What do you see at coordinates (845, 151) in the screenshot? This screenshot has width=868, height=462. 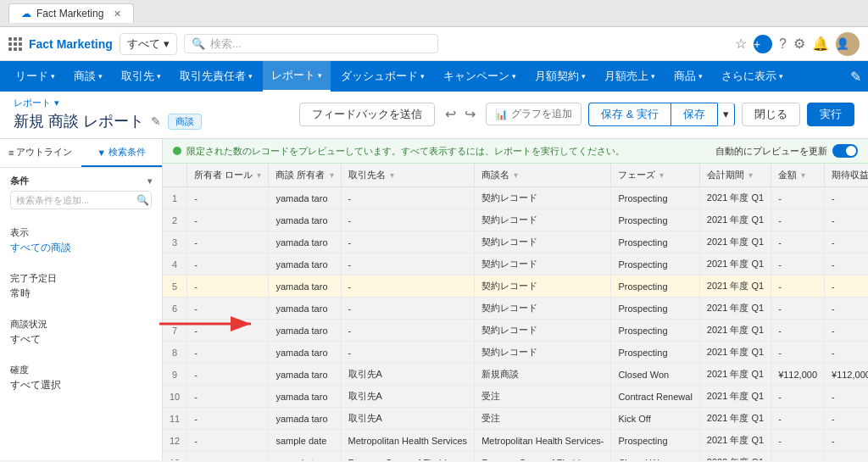 I see `auto-preview-toggle` at bounding box center [845, 151].